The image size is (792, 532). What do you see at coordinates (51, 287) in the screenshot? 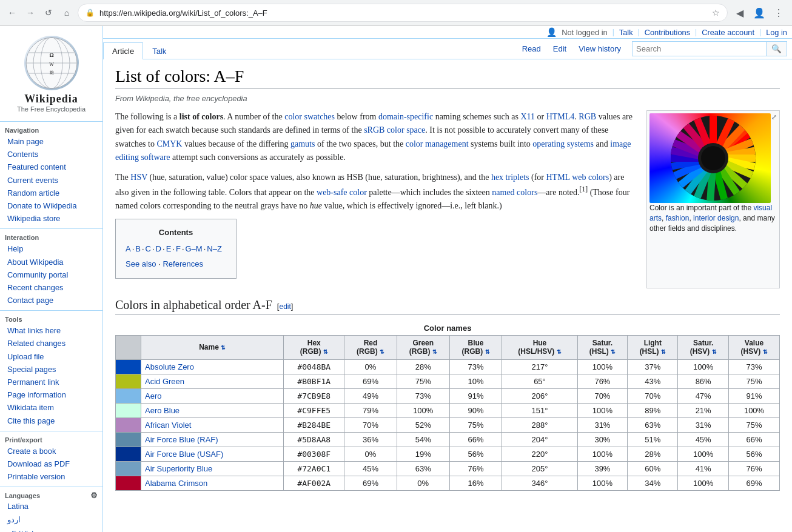
I see `sidebar-item-recent-changes: Recent changes` at bounding box center [51, 287].